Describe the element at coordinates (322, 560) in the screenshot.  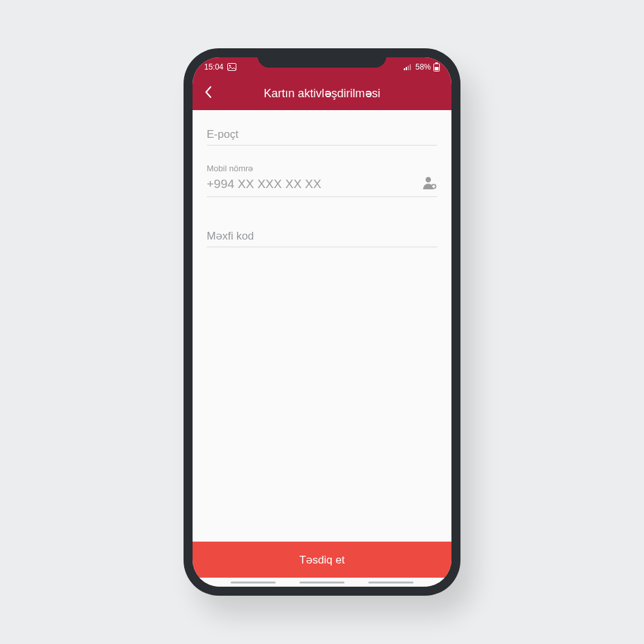
I see `confirm-button: Təsdiq et` at that location.